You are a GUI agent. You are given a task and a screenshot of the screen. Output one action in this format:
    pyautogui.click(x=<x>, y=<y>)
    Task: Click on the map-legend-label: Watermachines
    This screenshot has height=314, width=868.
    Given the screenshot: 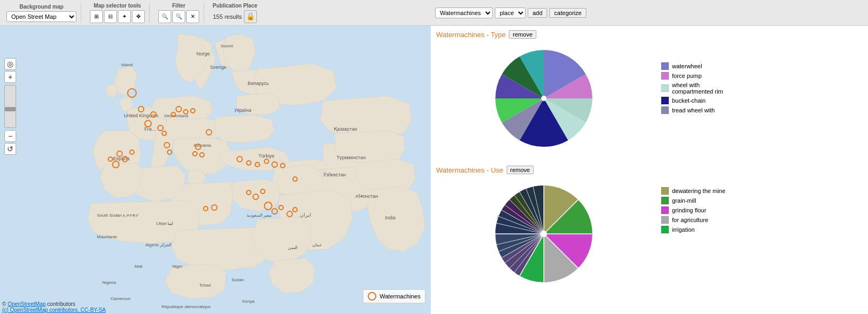 What is the action you would take?
    pyautogui.click(x=400, y=296)
    